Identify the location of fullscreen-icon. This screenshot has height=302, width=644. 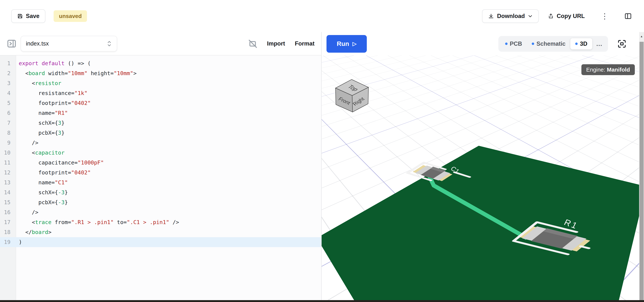
(622, 44).